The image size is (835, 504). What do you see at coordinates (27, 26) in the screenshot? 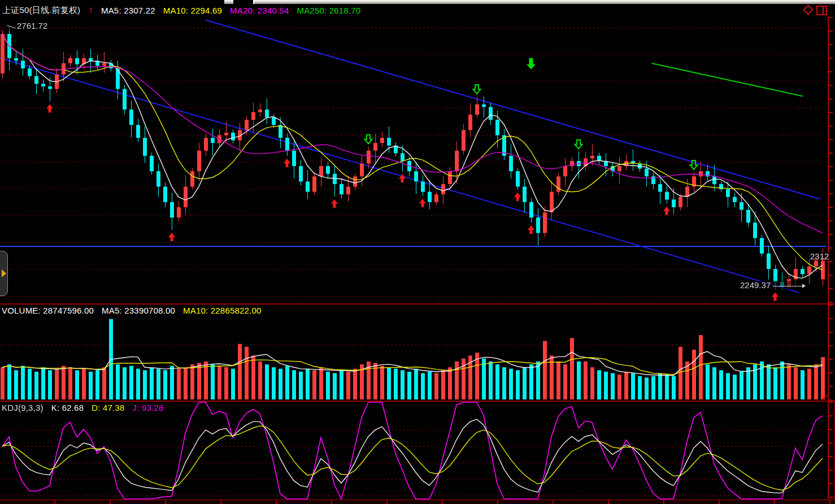
I see `high-price-label: 2761.72` at bounding box center [27, 26].